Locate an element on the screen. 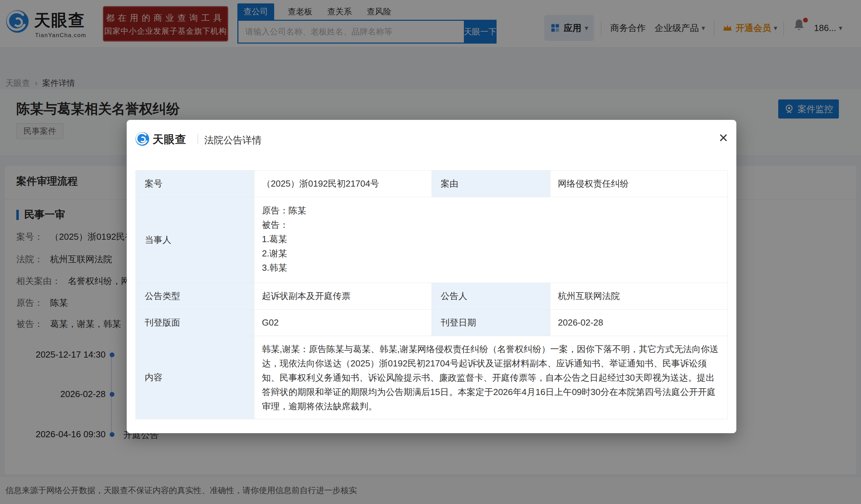 Image resolution: width=861 pixels, height=504 pixels. publish-date-label: 刊登日期 is located at coordinates (491, 323).